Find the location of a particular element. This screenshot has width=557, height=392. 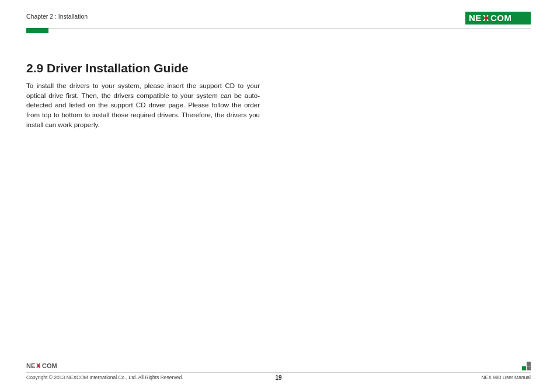

header-tab is located at coordinates (37, 30).